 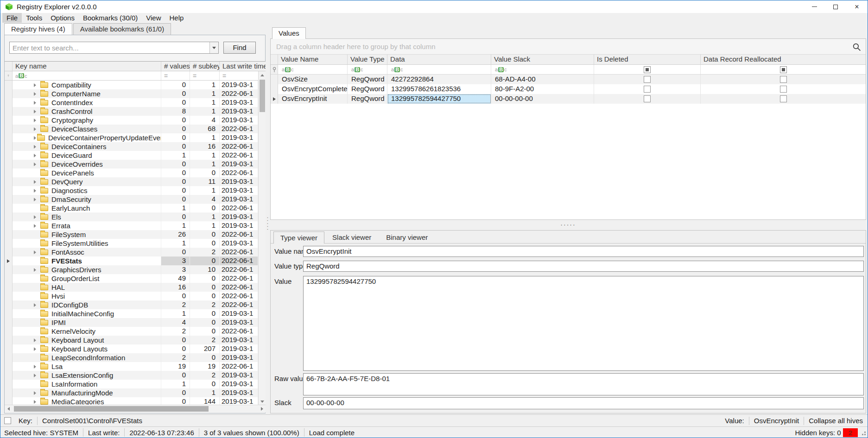 I want to click on tree-row: MediaCategories 0 144 2019-03-1, so click(x=132, y=401).